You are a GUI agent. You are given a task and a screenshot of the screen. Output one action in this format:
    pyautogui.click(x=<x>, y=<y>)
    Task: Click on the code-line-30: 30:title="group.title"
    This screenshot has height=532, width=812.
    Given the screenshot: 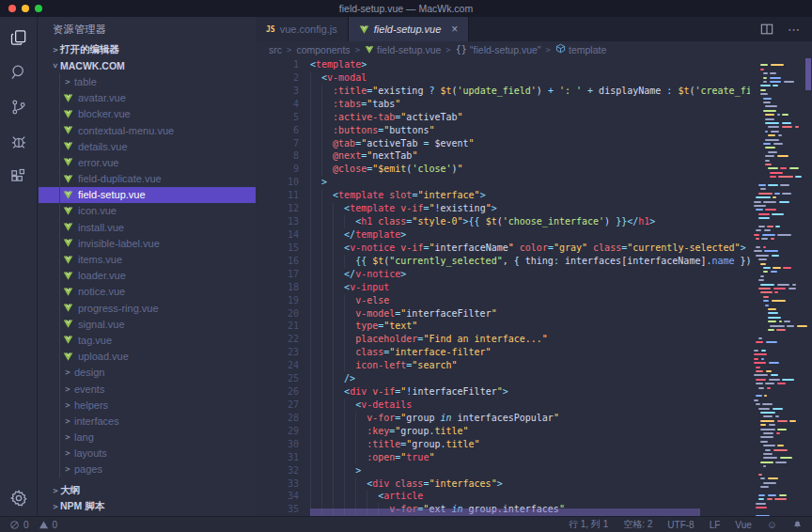 What is the action you would take?
    pyautogui.click(x=503, y=445)
    